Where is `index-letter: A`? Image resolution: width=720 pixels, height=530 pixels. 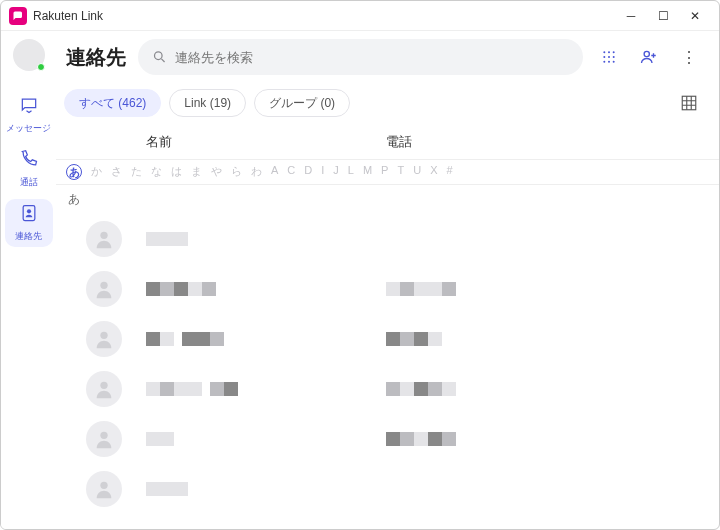
index-letter: A is located at coordinates (274, 172).